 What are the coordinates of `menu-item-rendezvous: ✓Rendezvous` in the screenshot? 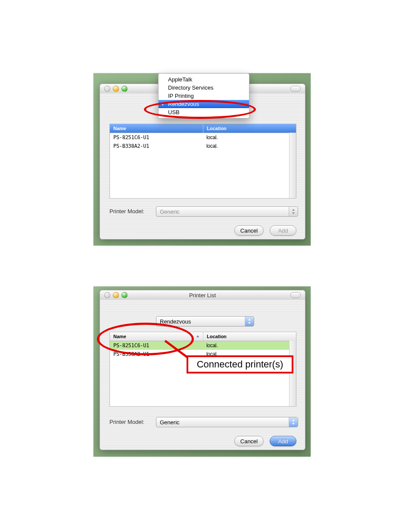 It's located at (204, 104).